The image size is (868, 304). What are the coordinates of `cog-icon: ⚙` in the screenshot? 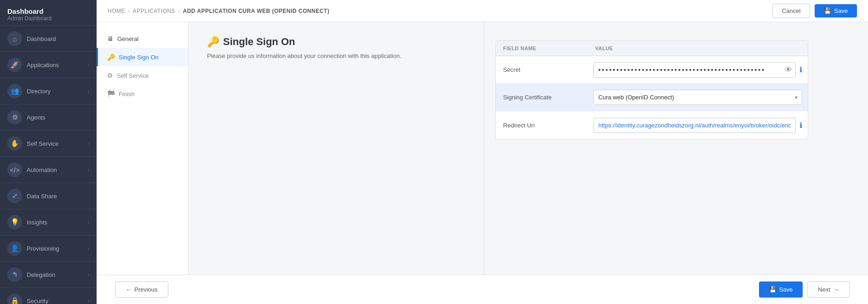 It's located at (110, 75).